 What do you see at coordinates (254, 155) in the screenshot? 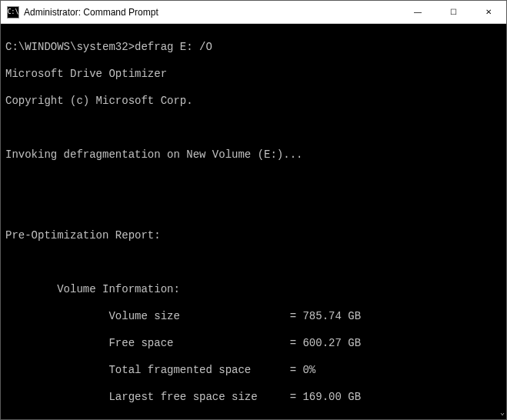
I see `invoking-line: Invoking defragmentation on New Volume (…` at bounding box center [254, 155].